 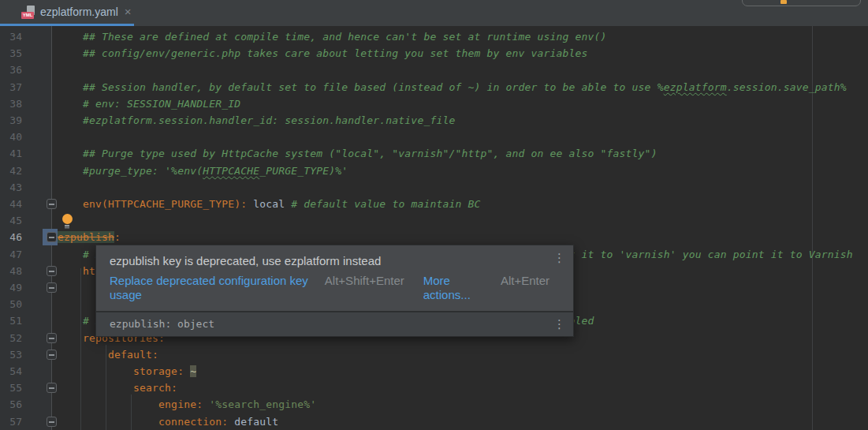 I want to click on code-token: default, so click(x=256, y=421).